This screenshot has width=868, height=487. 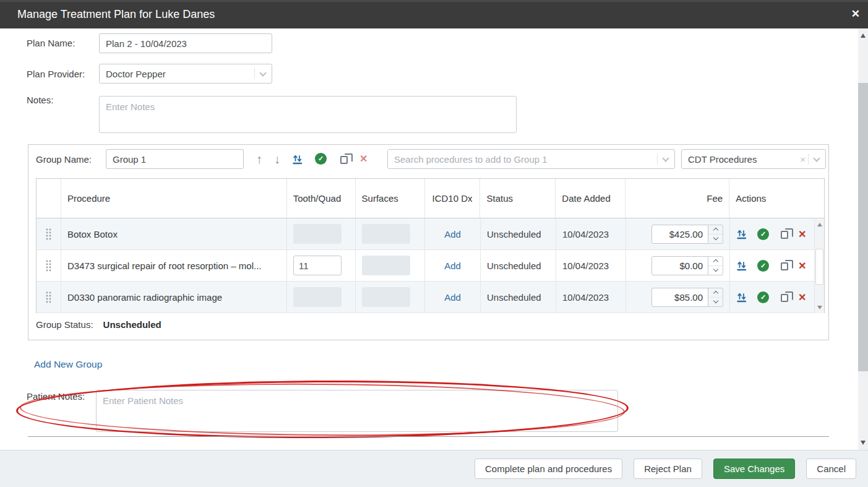 What do you see at coordinates (856, 14) in the screenshot?
I see `close-icon: ✕` at bounding box center [856, 14].